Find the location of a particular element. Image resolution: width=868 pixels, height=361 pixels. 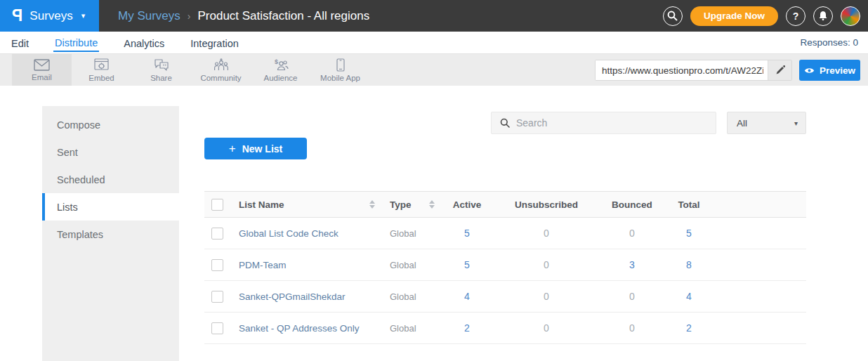

toolbar-item-embed: Embed is located at coordinates (101, 70).